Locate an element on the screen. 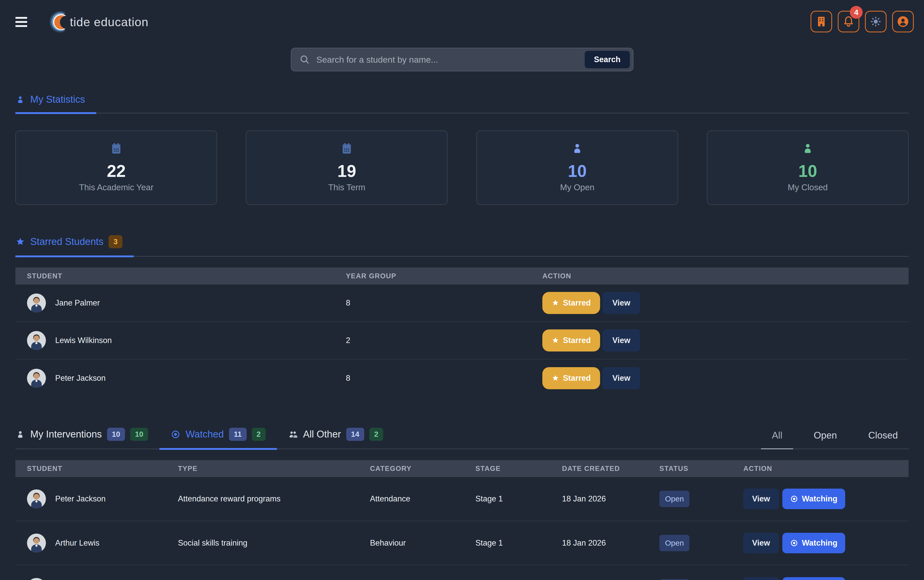 This screenshot has width=924, height=580. app-logo: tide education is located at coordinates (99, 22).